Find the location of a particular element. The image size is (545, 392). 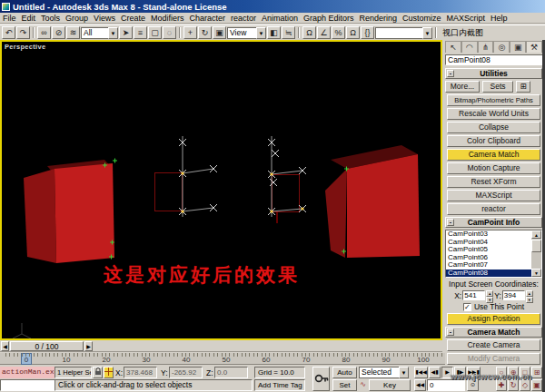

auto-key-button: Auto Key is located at coordinates (345, 372).